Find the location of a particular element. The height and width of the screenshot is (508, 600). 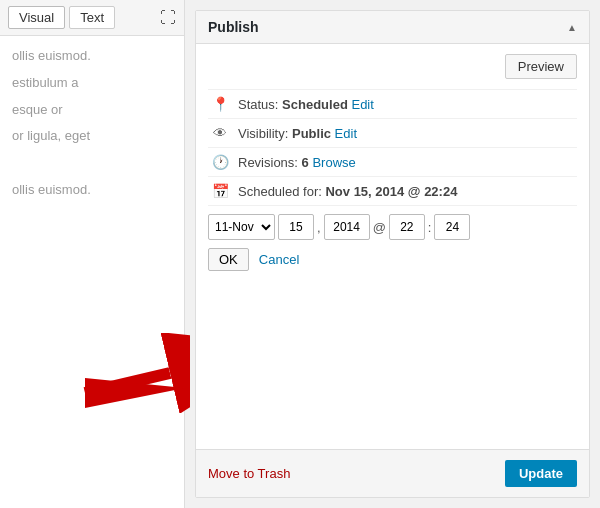

revisions-row: 🕐 Revisions: 6 Browse is located at coordinates (392, 162).